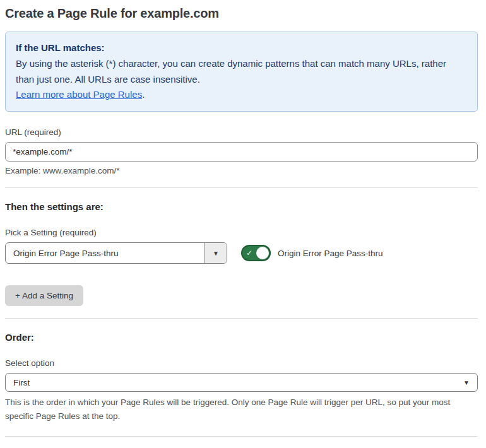  I want to click on info-box-heading: If the URL matches:, so click(241, 48).